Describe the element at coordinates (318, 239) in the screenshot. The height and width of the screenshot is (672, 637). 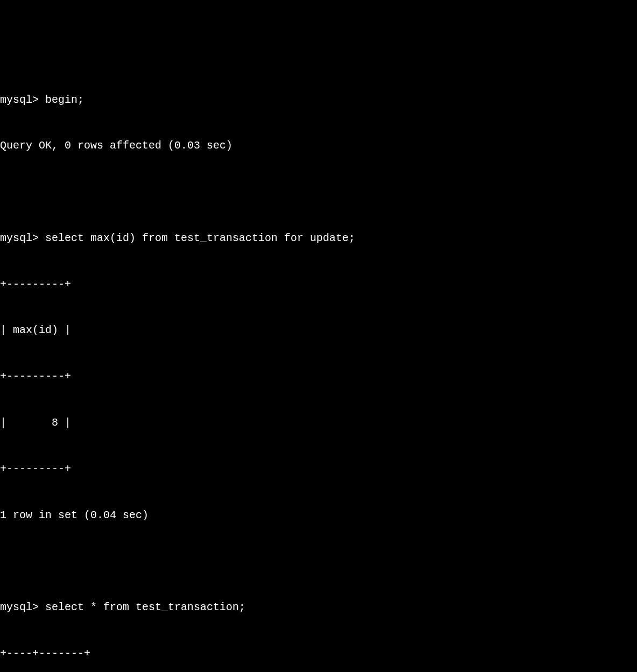
I see `terminal-line: mysql> select max(id) from test_transact…` at that location.